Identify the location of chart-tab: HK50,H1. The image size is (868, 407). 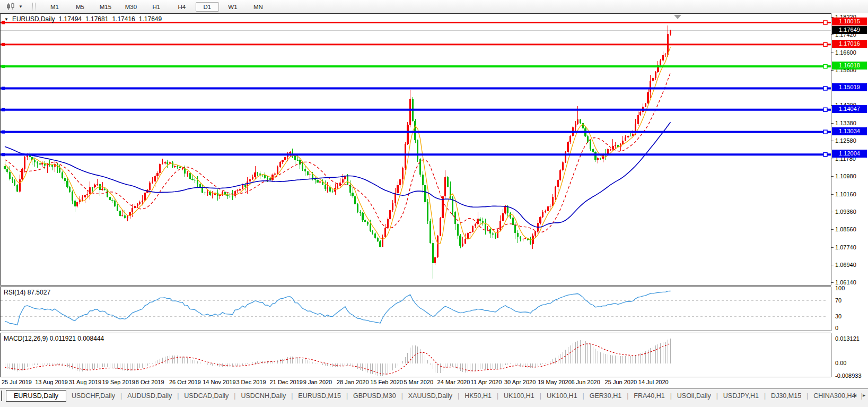
(478, 396).